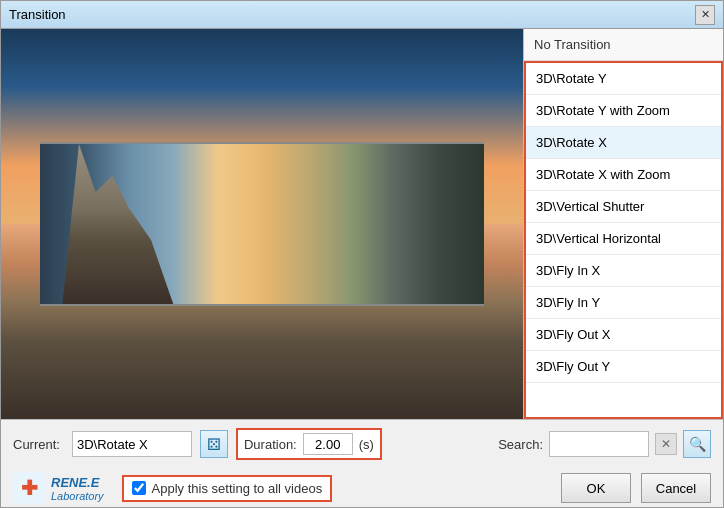  What do you see at coordinates (599, 444) in the screenshot?
I see `search-input` at bounding box center [599, 444].